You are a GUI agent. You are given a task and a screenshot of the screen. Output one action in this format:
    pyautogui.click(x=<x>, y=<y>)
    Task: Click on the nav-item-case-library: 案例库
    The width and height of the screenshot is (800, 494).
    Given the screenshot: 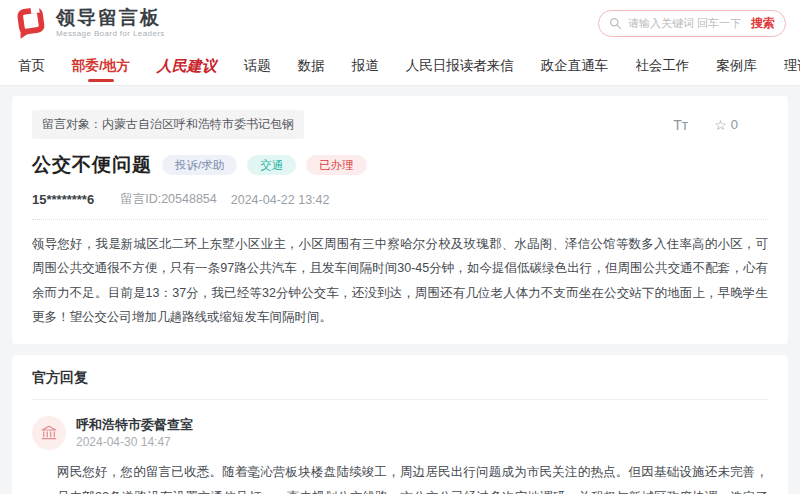 What is the action you would take?
    pyautogui.click(x=736, y=66)
    